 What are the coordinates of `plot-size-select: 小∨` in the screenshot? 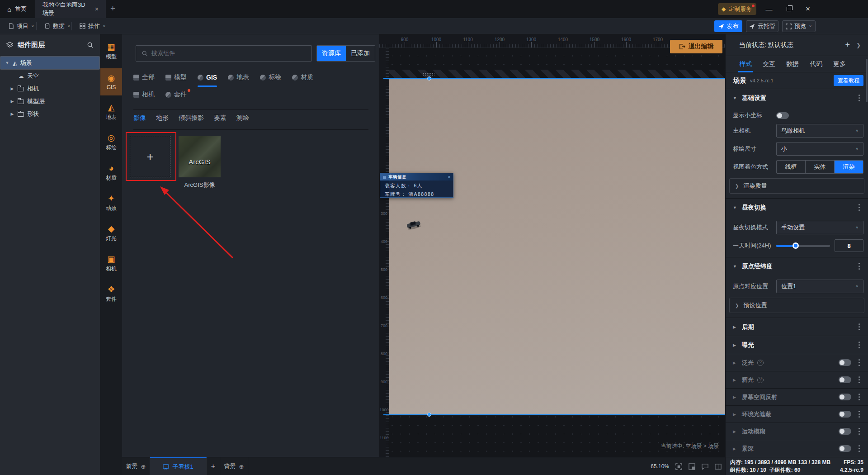 It's located at (820, 149).